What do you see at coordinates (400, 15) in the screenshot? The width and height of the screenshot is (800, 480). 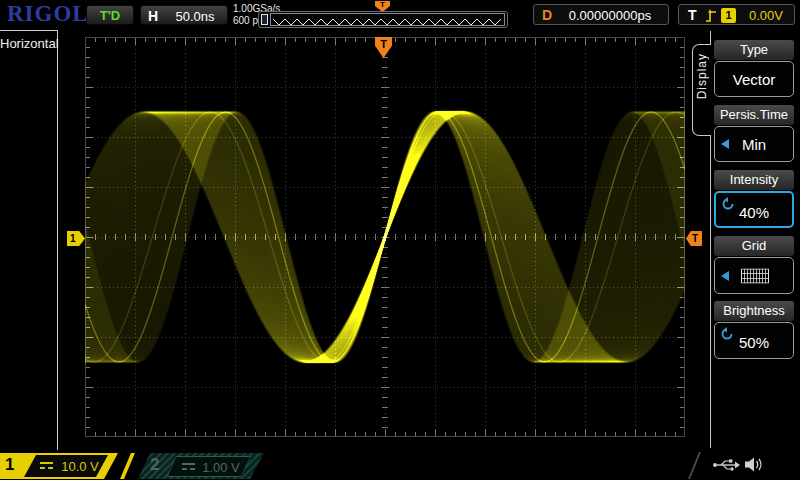 I see `top-status-bar: RIGOL T'D H 50.0ns 1.00GSa/s 600 pts T D…` at bounding box center [400, 15].